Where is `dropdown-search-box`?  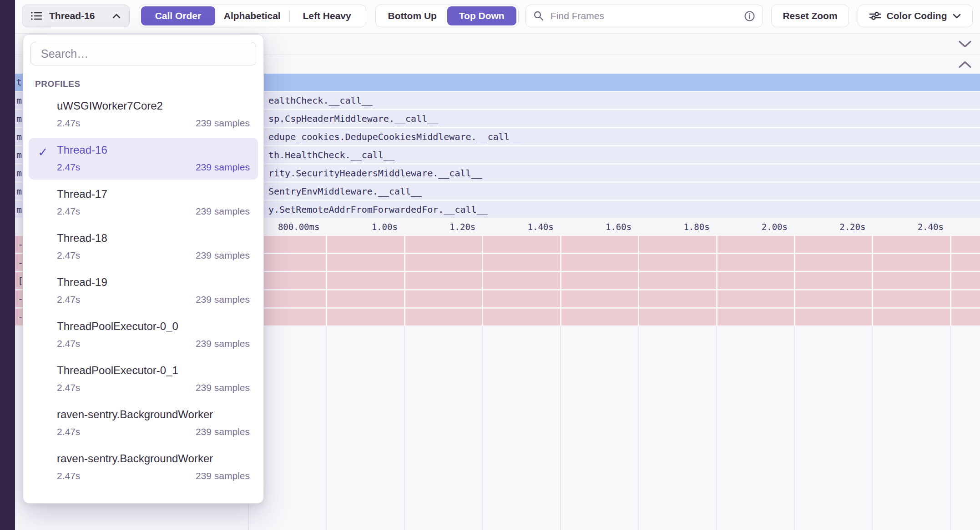 dropdown-search-box is located at coordinates (143, 54).